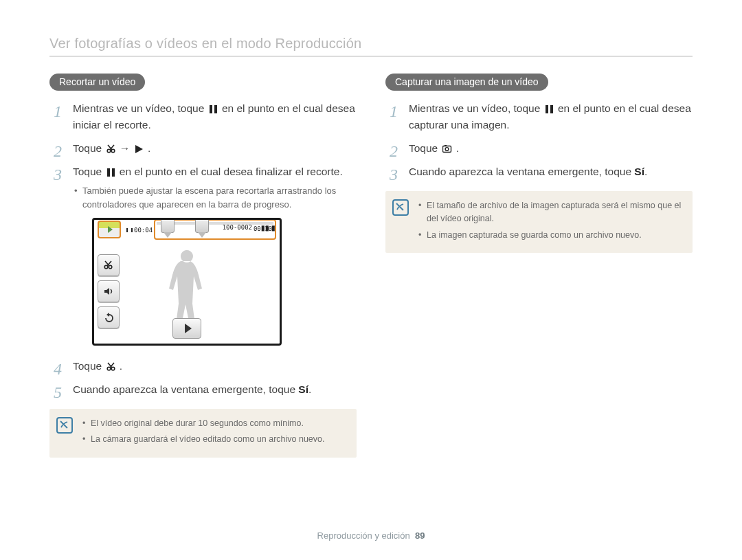 Image resolution: width=742 pixels, height=560 pixels. I want to click on note-left-line-1: El vídeo original debe durar 10 segundos…, so click(214, 423).